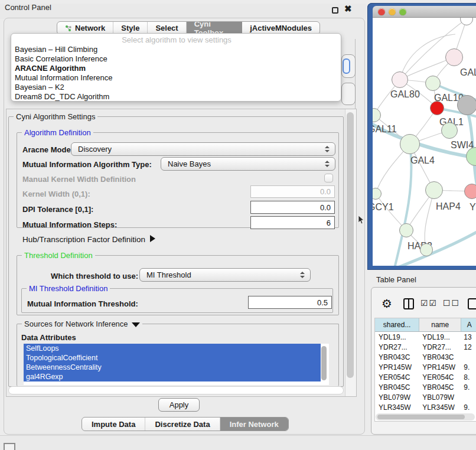 Image resolution: width=476 pixels, height=450 pixels. Describe the element at coordinates (9, 446) in the screenshot. I see `bottom-left-panel-icon` at that location.